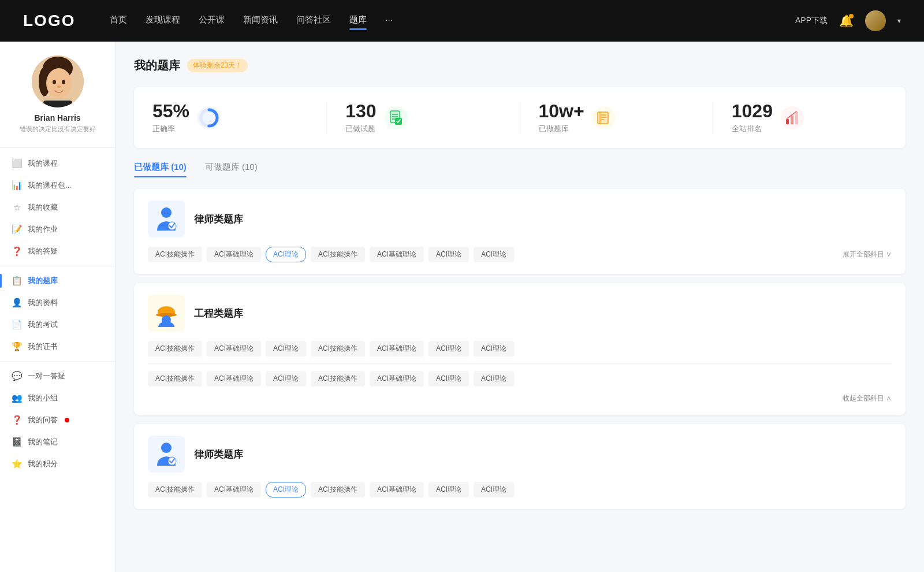  Describe the element at coordinates (43, 303) in the screenshot. I see `sidebar-label: 我的资料` at that location.